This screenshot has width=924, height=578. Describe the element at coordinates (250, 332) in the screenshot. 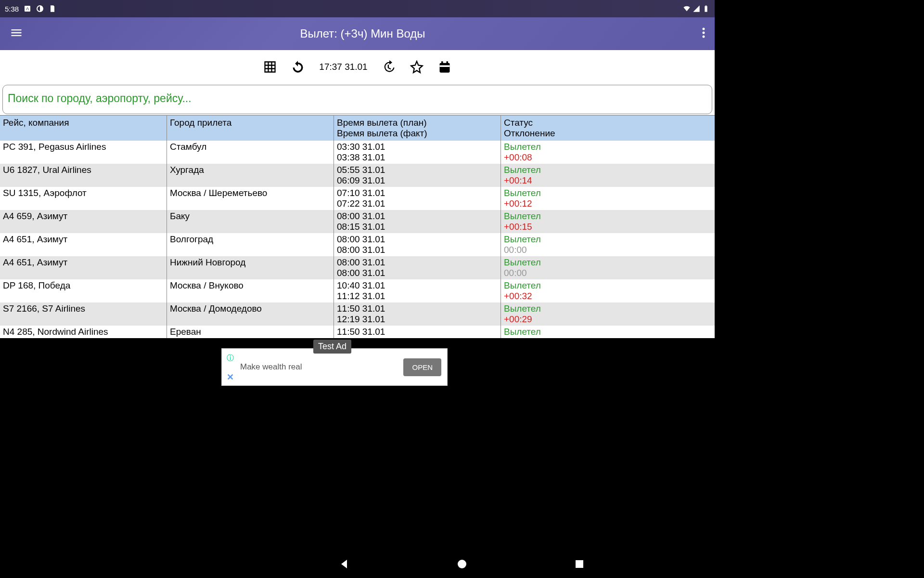

I see `cell-city: Ереван` at that location.